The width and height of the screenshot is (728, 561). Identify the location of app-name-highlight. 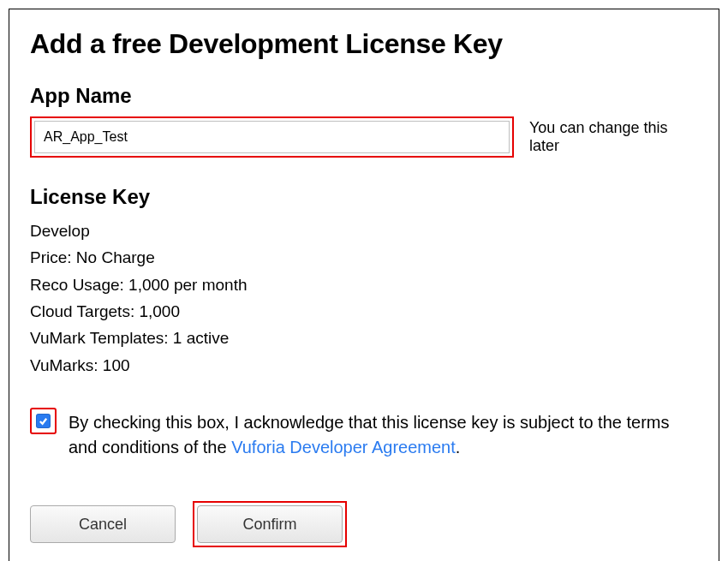
(272, 137).